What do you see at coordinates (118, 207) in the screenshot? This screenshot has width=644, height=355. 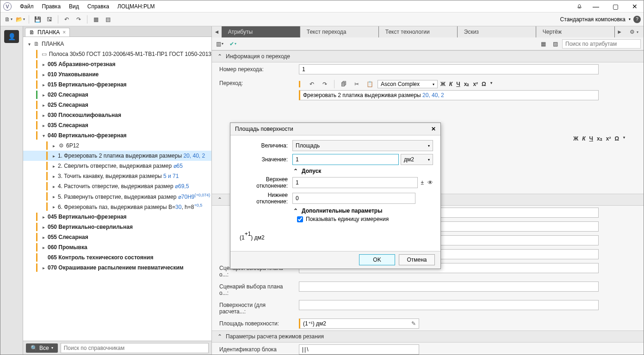 I see `tree-step: ▸6. Фрезеровать паз, выдерживая размеры …` at bounding box center [118, 207].